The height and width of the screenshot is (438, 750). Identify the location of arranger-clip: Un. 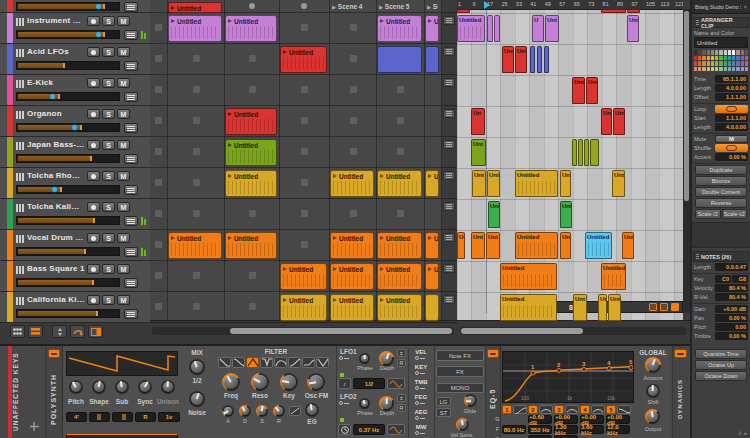
(461, 246).